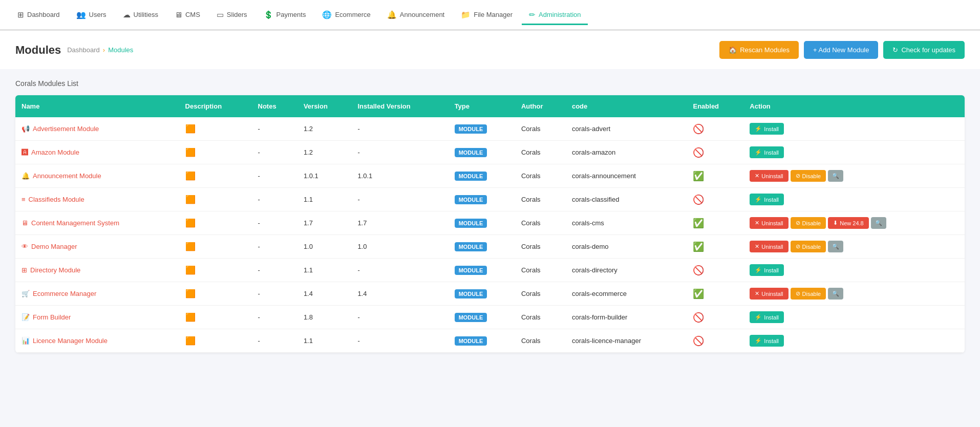 This screenshot has width=980, height=427. Describe the element at coordinates (97, 247) in the screenshot. I see `module-name-link: 👁 Demo Manager` at that location.